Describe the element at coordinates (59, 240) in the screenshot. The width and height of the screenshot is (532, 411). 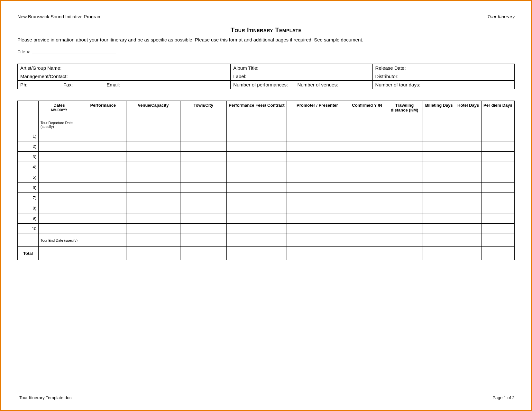
I see `end-note: Tour End Date (specify)` at that location.